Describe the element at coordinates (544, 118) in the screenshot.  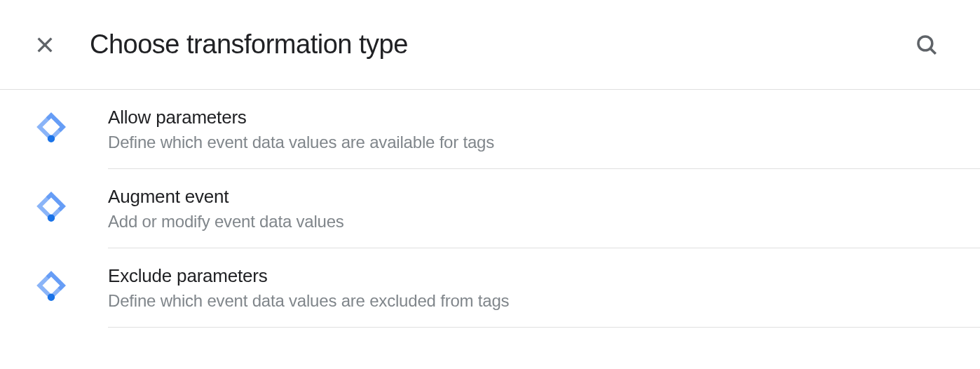
I see `item-title: Allow parameters` at that location.